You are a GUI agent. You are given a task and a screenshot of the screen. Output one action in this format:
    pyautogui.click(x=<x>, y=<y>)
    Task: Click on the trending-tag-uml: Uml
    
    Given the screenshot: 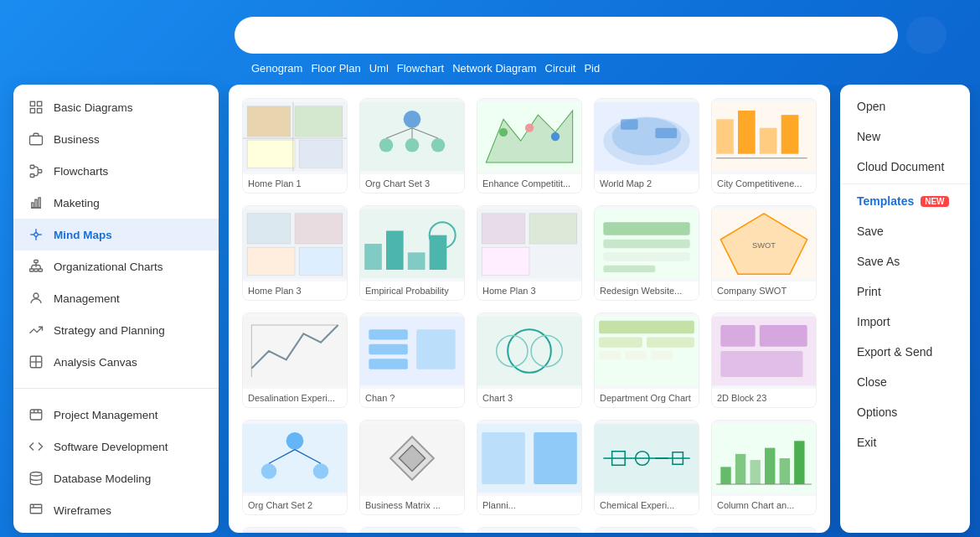 What is the action you would take?
    pyautogui.click(x=379, y=69)
    